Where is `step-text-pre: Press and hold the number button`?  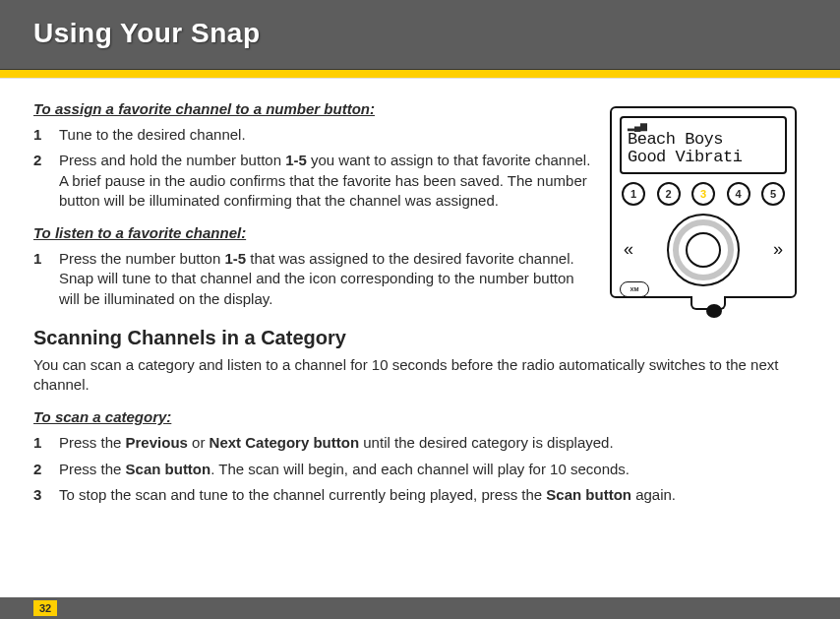 step-text-pre: Press and hold the number button is located at coordinates (172, 159).